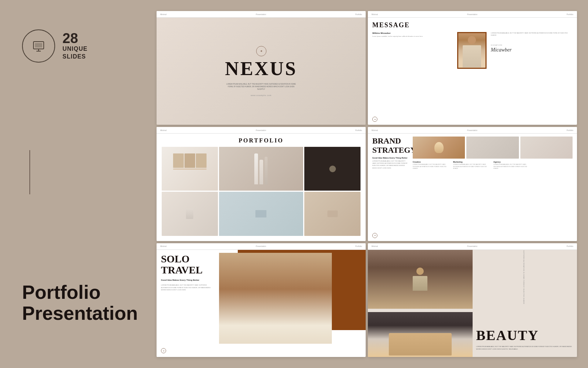 The width and height of the screenshot is (588, 368). Describe the element at coordinates (391, 145) in the screenshot. I see `brand-strategy-title: BRANDSTRATEGY` at that location.